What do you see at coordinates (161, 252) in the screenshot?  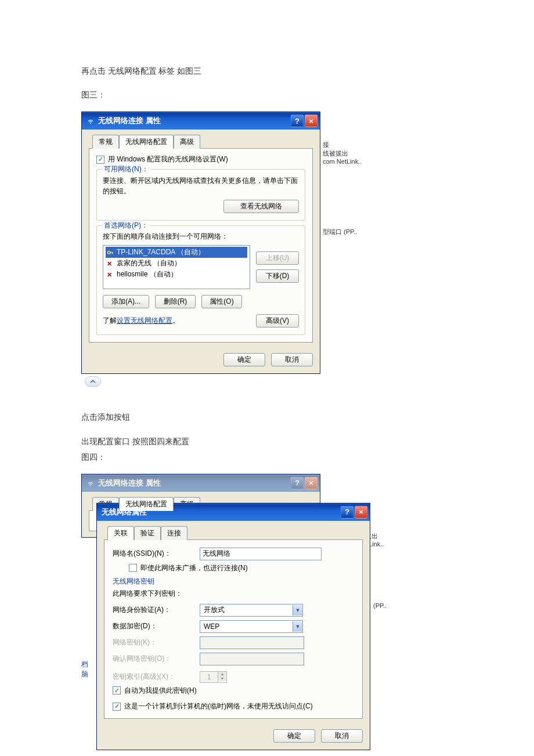 I see `network-name: TP-LINK_7ACDDA （自动）` at bounding box center [161, 252].